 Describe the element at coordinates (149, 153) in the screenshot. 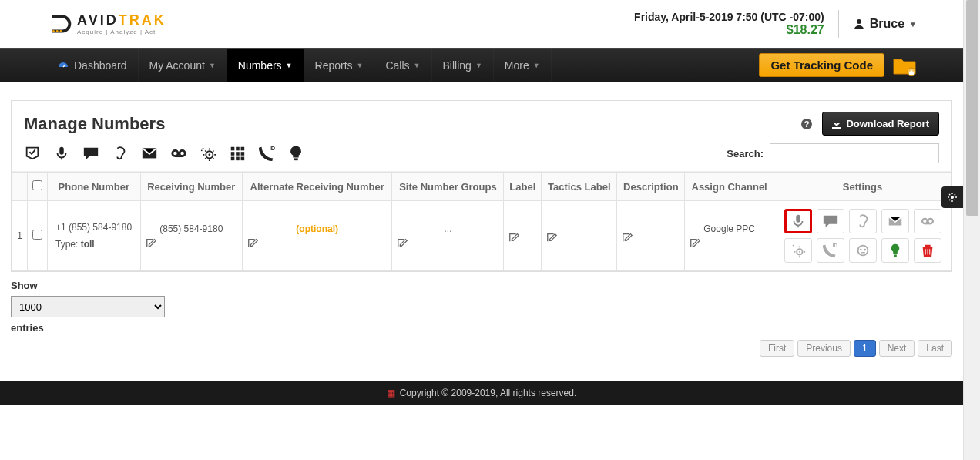

I see `envelope-icon` at that location.